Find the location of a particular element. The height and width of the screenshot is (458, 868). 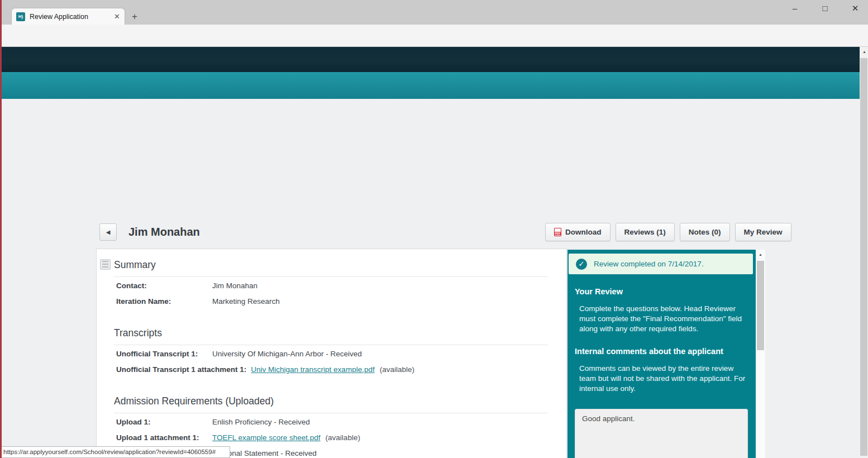

review-completed-banner: ✓ Review completed on 7/14/2017. is located at coordinates (661, 264).